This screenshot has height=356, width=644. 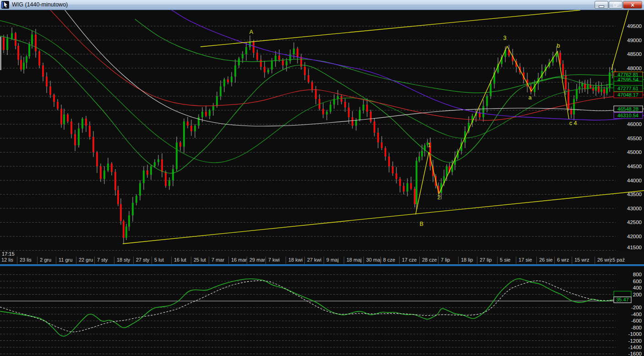 I want to click on indicator-tick-label: -1600, so click(x=635, y=354).